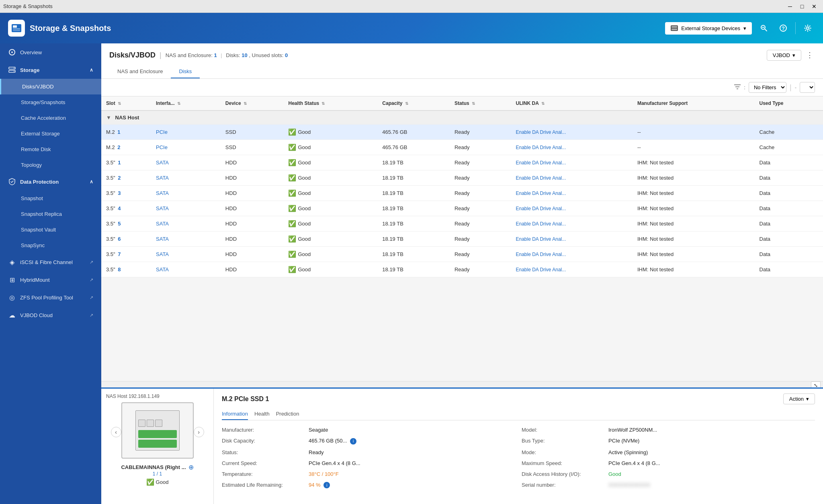 The width and height of the screenshot is (823, 504). I want to click on info-tab-information: Information, so click(235, 414).